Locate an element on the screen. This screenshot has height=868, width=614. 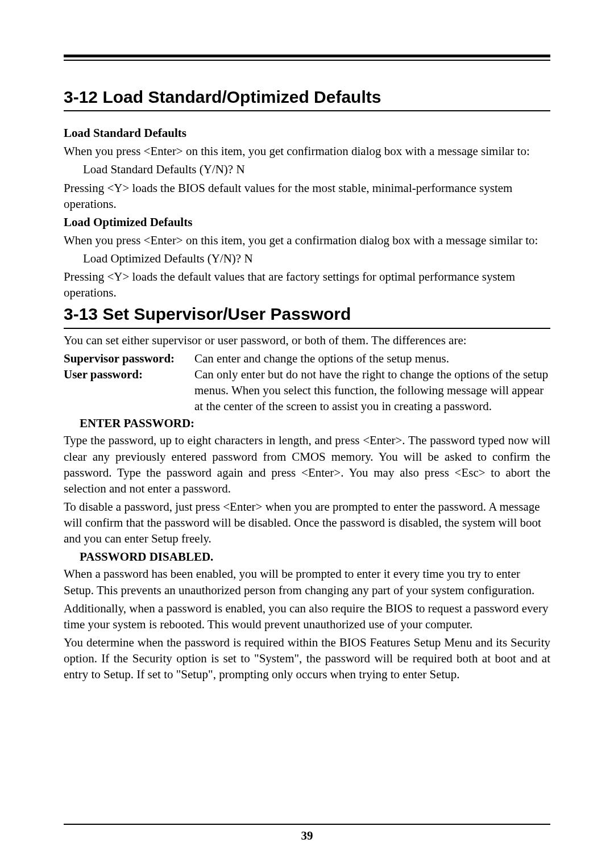
prompt-line: Load Optimized Defaults (Y/N)? N is located at coordinates (307, 258).